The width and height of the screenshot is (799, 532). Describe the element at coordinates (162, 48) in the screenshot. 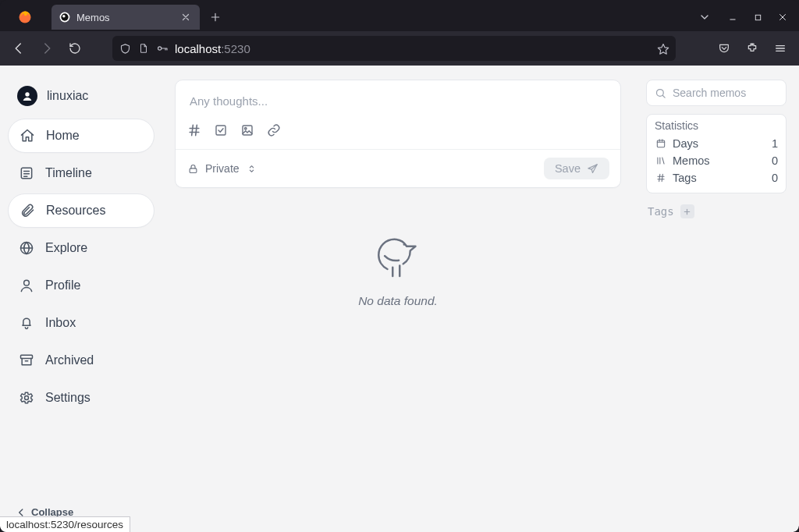

I see `permissions-key-icon` at that location.